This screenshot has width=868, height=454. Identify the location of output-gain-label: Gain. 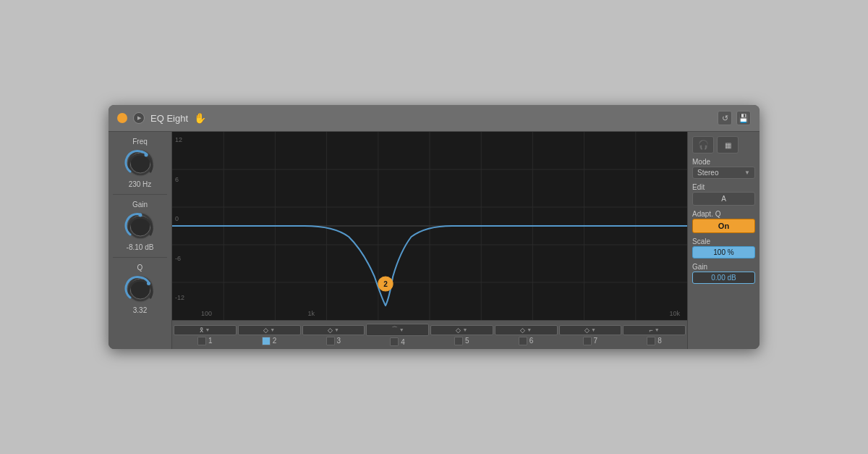
(723, 266).